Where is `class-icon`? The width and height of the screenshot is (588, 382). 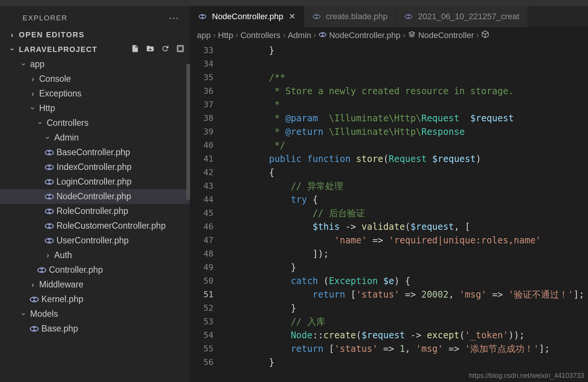 class-icon is located at coordinates (412, 35).